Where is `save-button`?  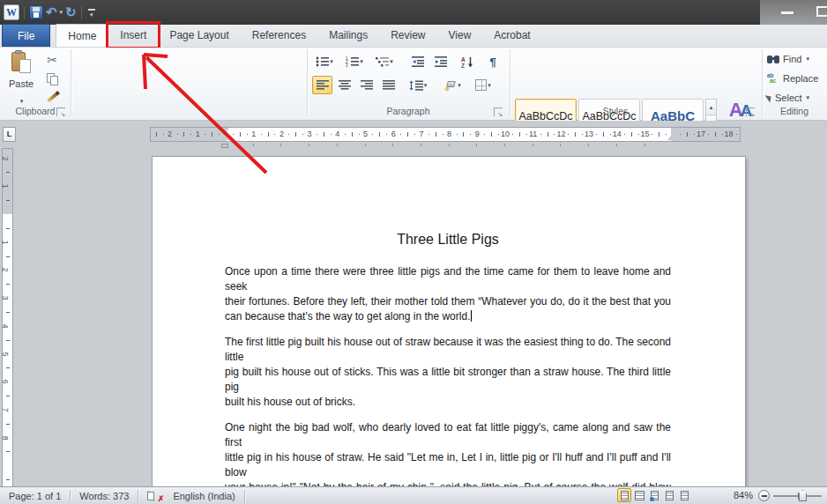 save-button is located at coordinates (36, 12).